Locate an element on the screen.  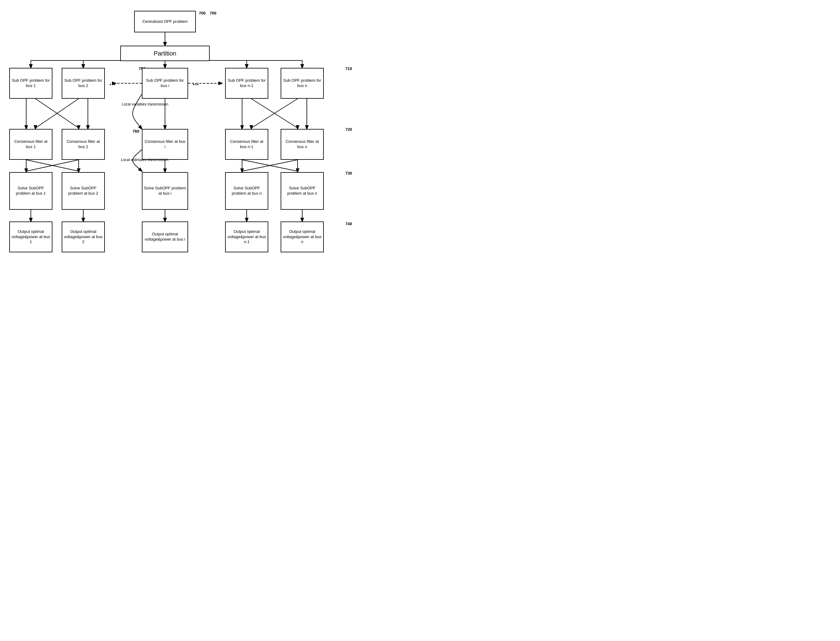
box-sub1: Sub OPF problem for bus 1 is located at coordinates (31, 83).